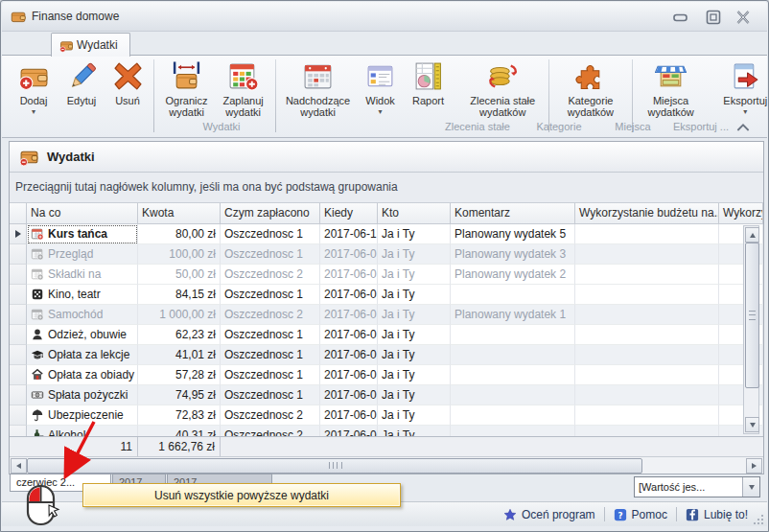 The image size is (769, 532). I want to click on table-row: Opłata za obiady57,28 złOszczednosc 1201…, so click(386, 376).